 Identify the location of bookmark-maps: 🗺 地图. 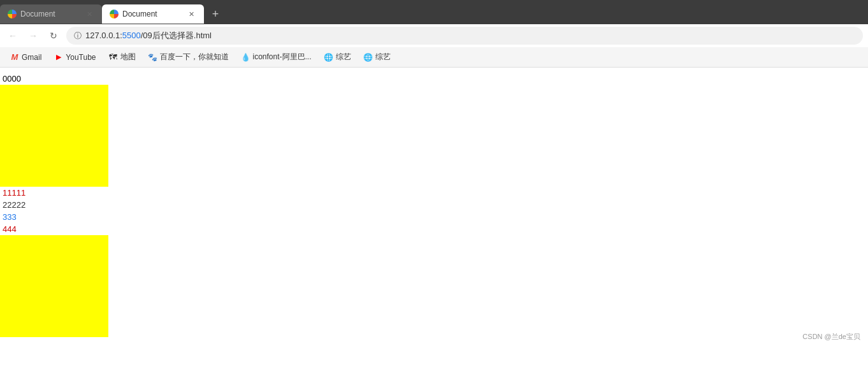
(122, 57).